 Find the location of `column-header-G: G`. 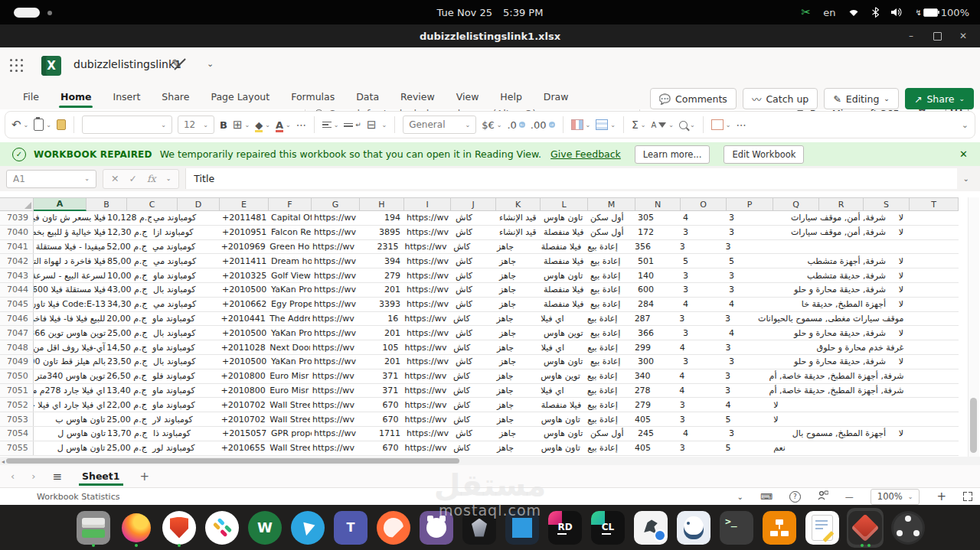

column-header-G: G is located at coordinates (335, 204).